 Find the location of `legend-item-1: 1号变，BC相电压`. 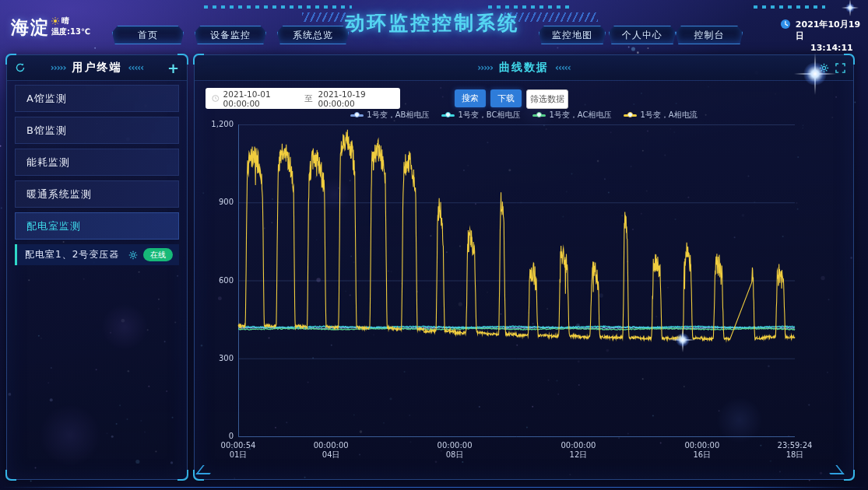

legend-item-1: 1号变，BC相电压 is located at coordinates (481, 115).